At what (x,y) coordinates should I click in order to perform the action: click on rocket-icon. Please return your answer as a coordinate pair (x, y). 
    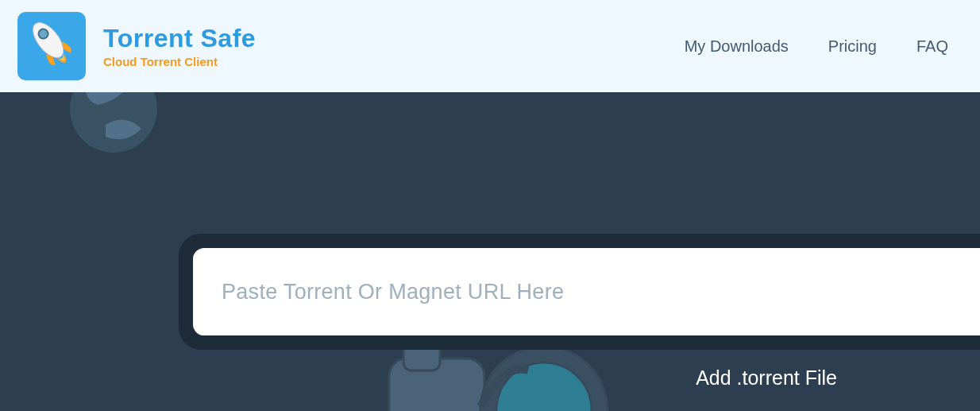
    Looking at the image, I should click on (52, 46).